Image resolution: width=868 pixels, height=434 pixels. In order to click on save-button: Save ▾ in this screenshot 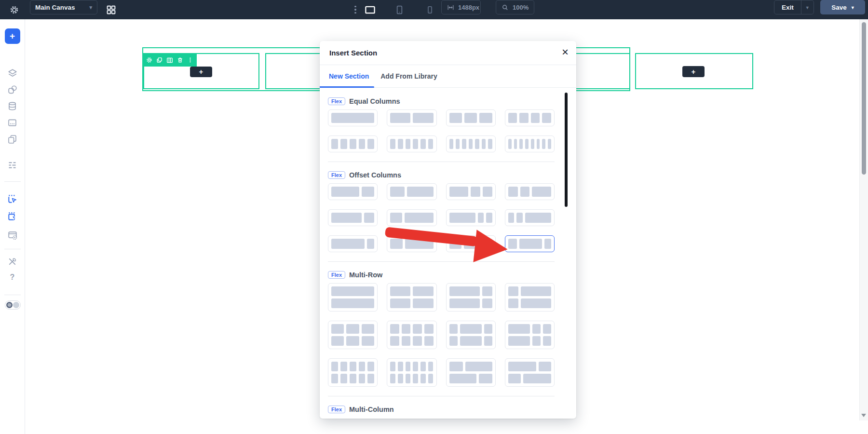, I will do `click(843, 7)`.